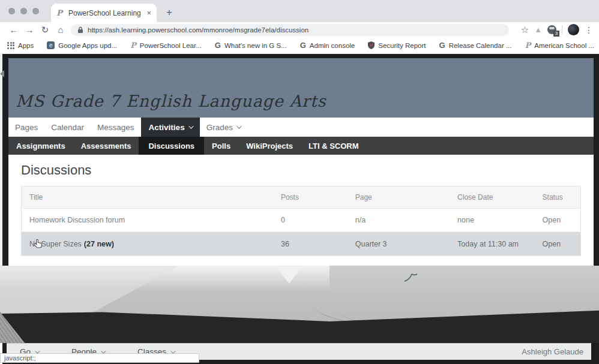 The image size is (599, 364). Describe the element at coordinates (290, 30) in the screenshot. I see `address-bar: https://ash.learning.powerschool.com/mmo…` at that location.